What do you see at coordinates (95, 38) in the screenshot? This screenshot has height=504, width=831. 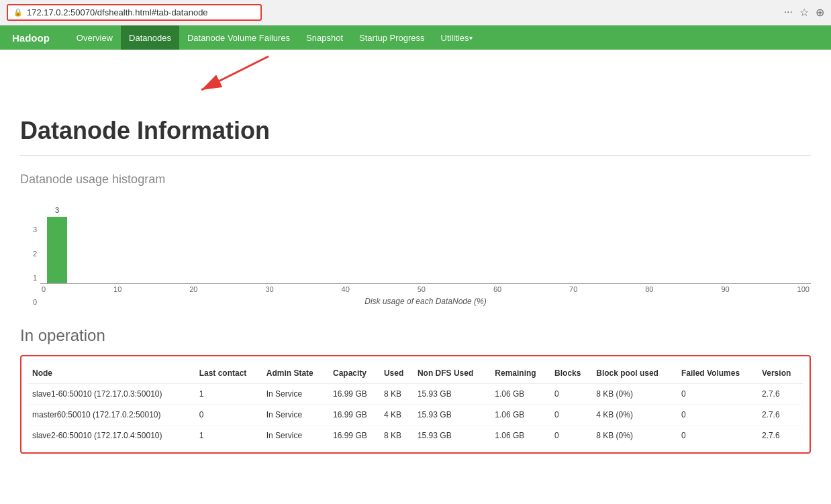 I see `nav-item-overview: Overview` at bounding box center [95, 38].